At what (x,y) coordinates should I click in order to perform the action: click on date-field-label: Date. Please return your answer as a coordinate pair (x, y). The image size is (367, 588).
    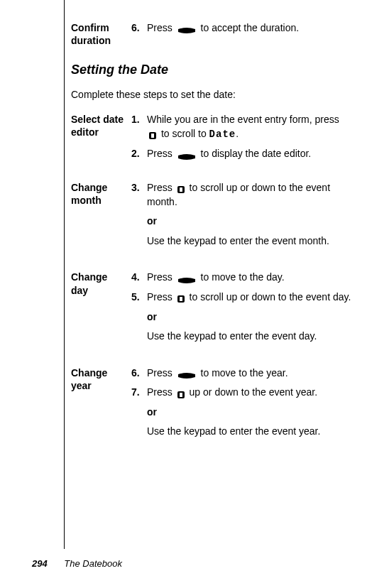
    Looking at the image, I should click on (223, 134).